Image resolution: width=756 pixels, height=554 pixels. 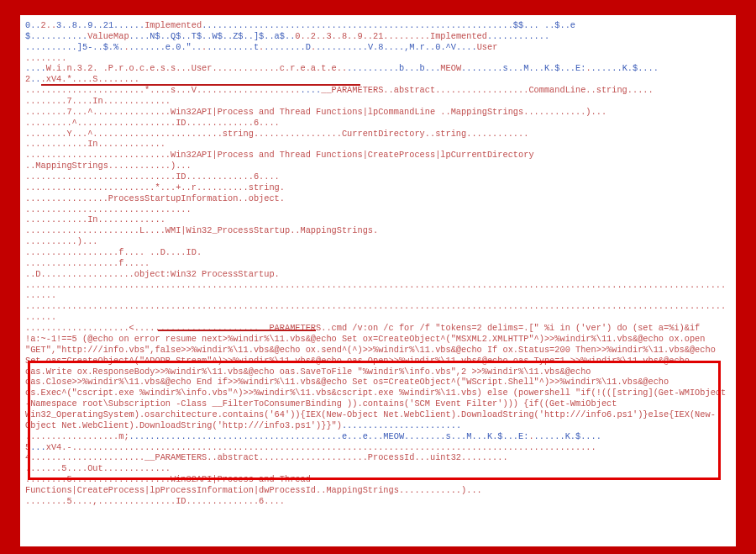 I want to click on code-run: ..., so click(x=39, y=447).